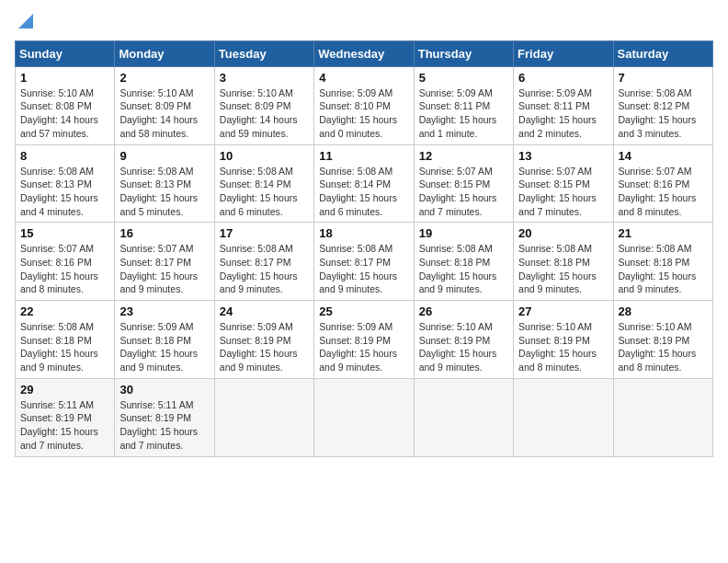  Describe the element at coordinates (463, 261) in the screenshot. I see `calendar-day-cell: 19 Sunrise: 5:08 AM Sunset: 8:18 PM Dayl…` at that location.